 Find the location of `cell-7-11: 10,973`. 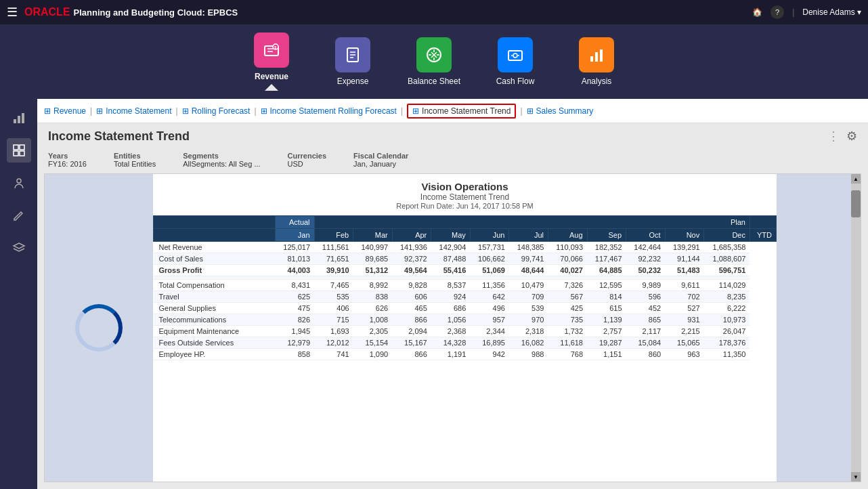

cell-7-11: 10,973 is located at coordinates (727, 320).